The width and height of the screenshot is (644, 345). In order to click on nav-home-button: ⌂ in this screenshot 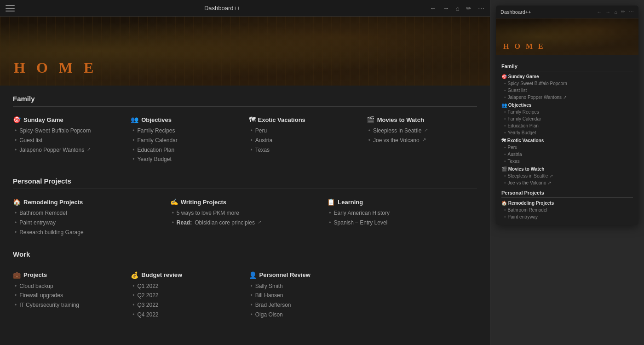, I will do `click(458, 8)`.